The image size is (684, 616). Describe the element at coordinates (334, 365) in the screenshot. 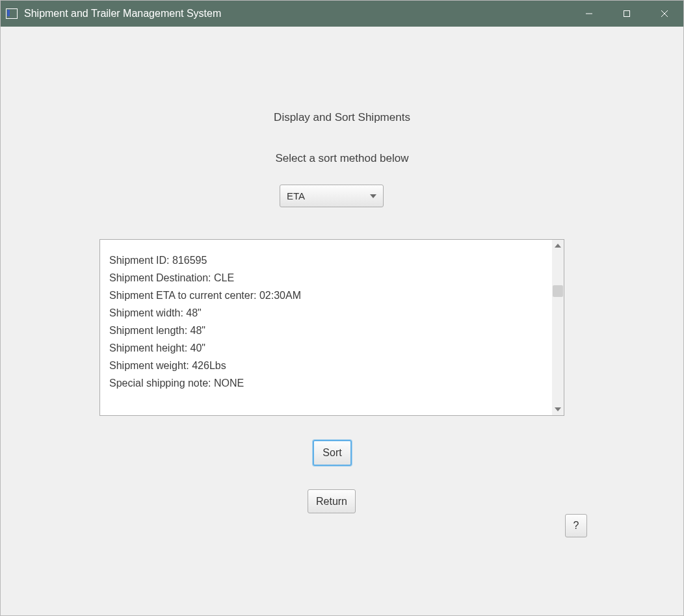

I see `shipment-line: Shipment weight: 426Lbs` at that location.